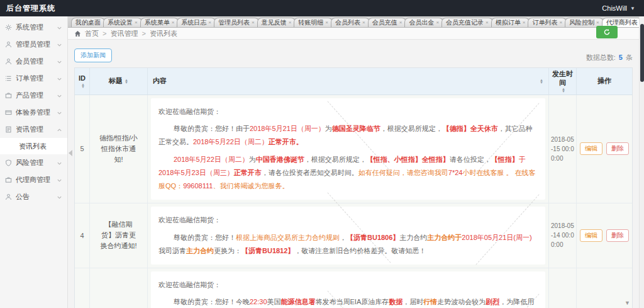  I want to click on sidebar-submenu: 资讯列表, so click(34, 146).